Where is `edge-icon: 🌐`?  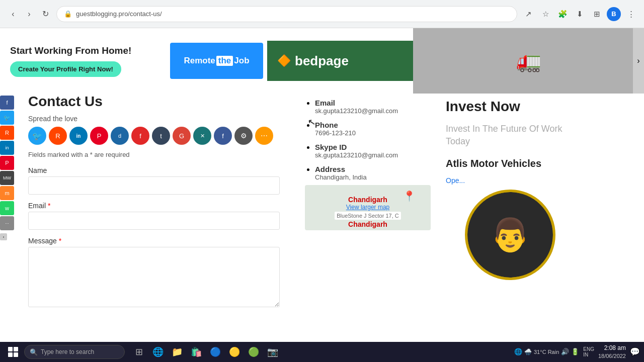
edge-icon: 🌐 is located at coordinates (158, 352).